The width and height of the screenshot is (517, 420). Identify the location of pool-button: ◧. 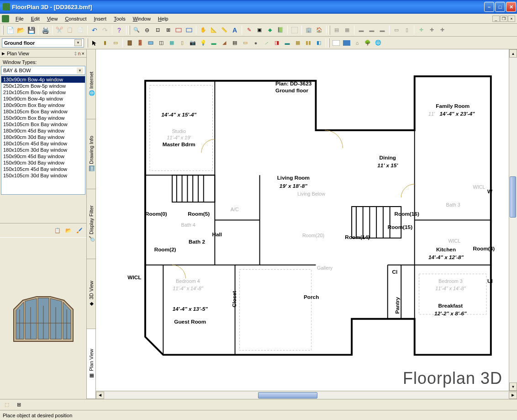
(319, 43).